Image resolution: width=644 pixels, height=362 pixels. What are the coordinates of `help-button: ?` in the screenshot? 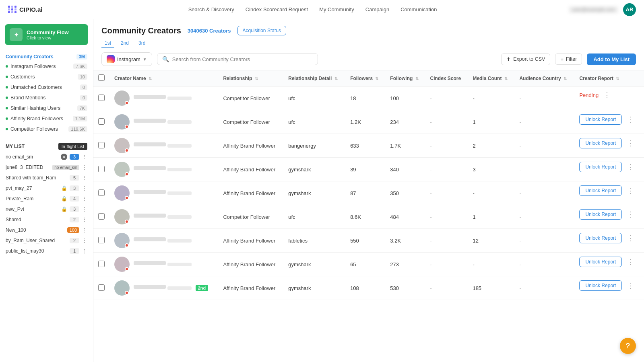 It's located at (628, 346).